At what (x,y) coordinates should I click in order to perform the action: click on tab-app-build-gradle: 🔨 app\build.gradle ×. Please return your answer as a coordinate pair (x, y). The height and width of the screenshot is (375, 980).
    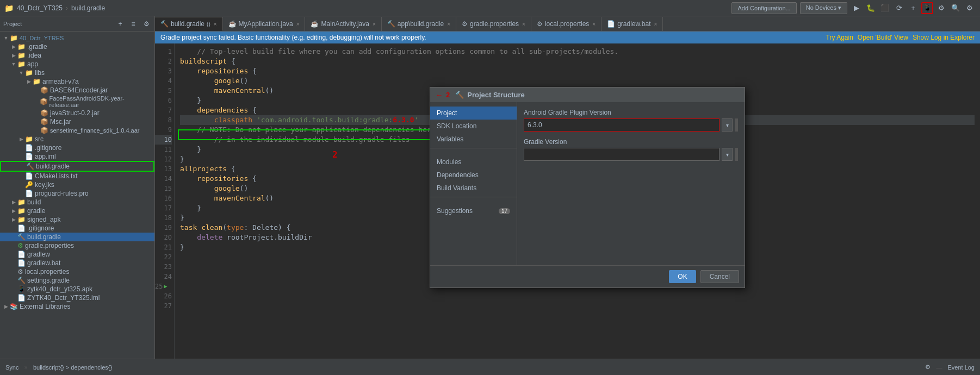
    Looking at the image, I should click on (419, 24).